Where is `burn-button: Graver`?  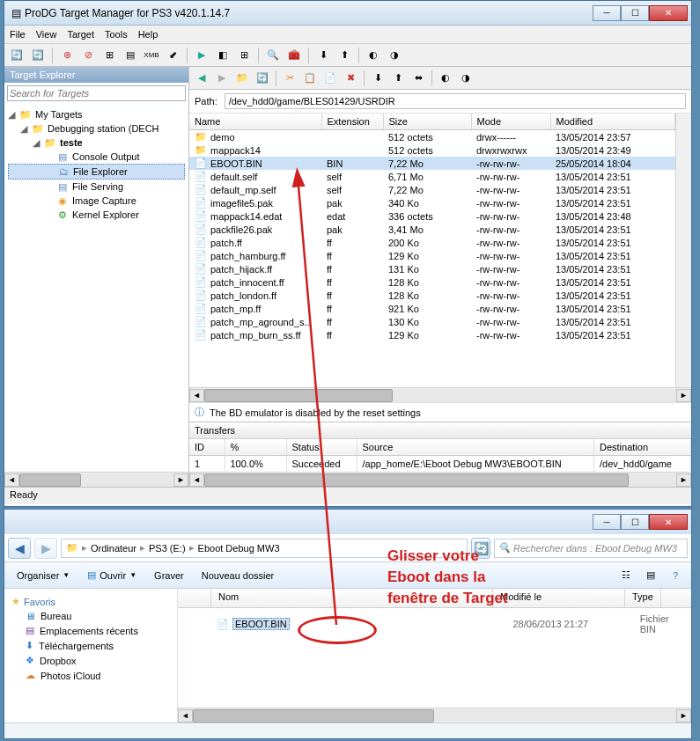 burn-button: Graver is located at coordinates (169, 576).